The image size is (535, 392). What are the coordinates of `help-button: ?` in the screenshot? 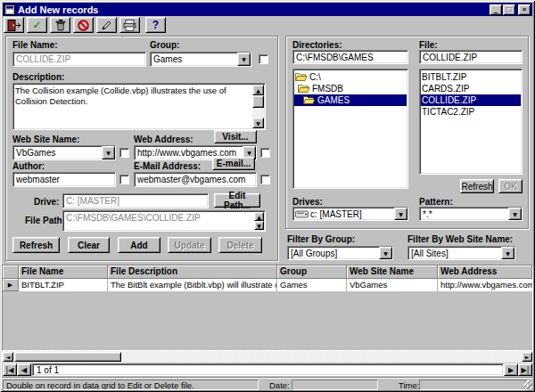 It's located at (155, 25).